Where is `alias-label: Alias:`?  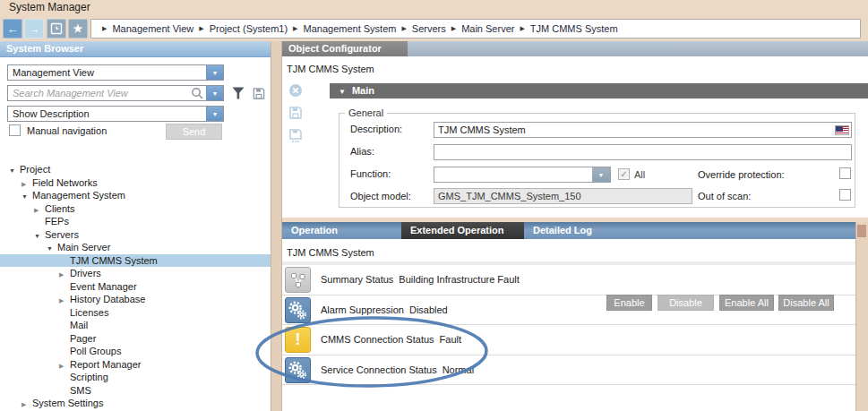
alias-label: Alias: is located at coordinates (362, 151).